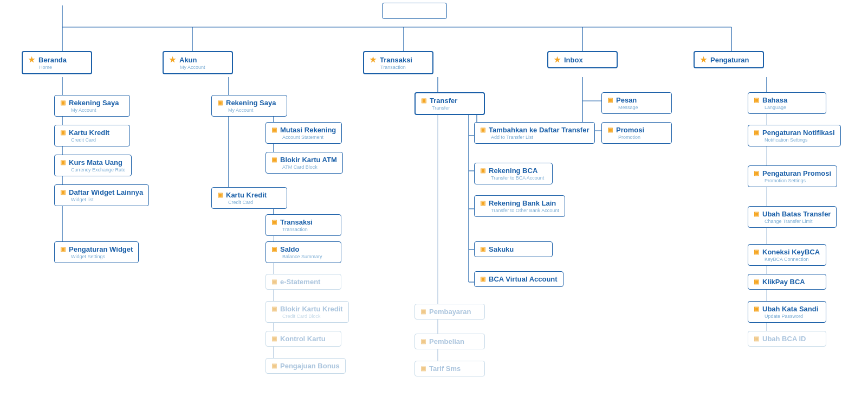 The image size is (868, 409). What do you see at coordinates (249, 106) in the screenshot?
I see `rek-saya-a-node: ▣Rekening Saya My Account` at bounding box center [249, 106].